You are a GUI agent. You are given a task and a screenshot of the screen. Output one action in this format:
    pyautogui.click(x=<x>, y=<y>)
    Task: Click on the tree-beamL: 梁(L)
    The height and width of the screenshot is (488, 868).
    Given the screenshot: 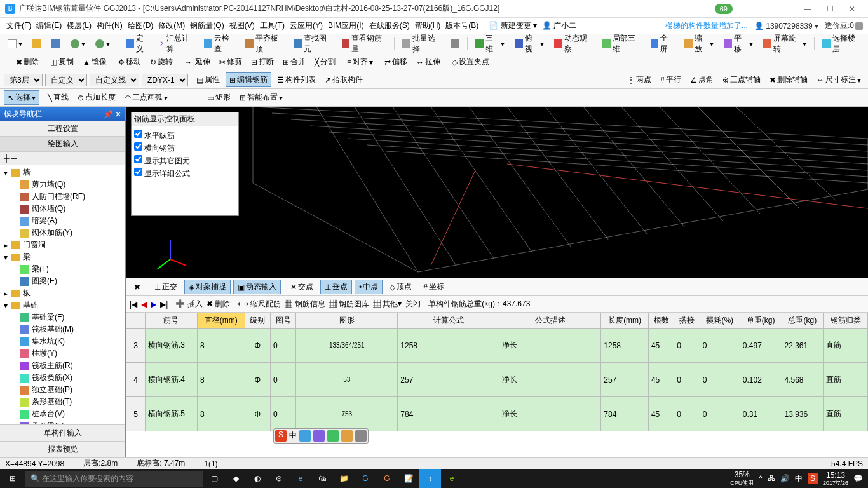 What is the action you would take?
    pyautogui.click(x=62, y=269)
    